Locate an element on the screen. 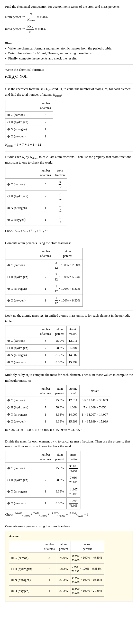  af-check: Check: 3/12 + 7/12 + 1/12 + 1/12 = 1 is located at coordinates (69, 231).